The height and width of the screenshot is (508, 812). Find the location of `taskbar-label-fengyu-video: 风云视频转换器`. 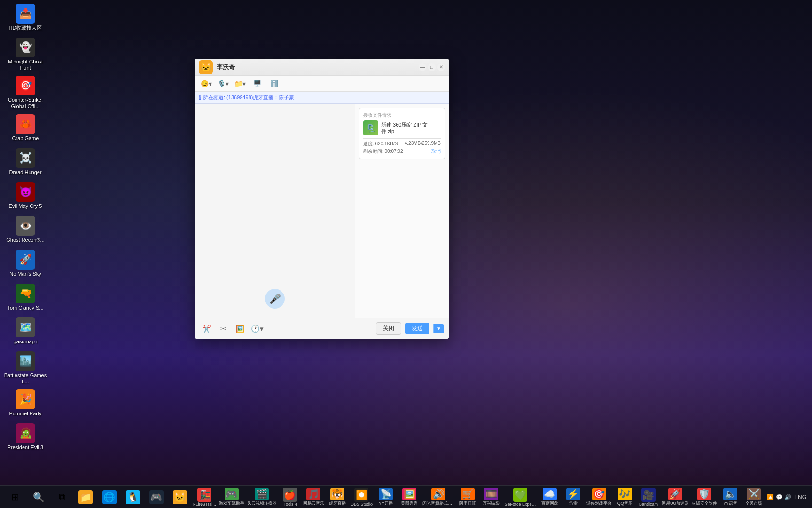

taskbar-label-fengyu-video: 风云视频转换器 is located at coordinates (262, 503).